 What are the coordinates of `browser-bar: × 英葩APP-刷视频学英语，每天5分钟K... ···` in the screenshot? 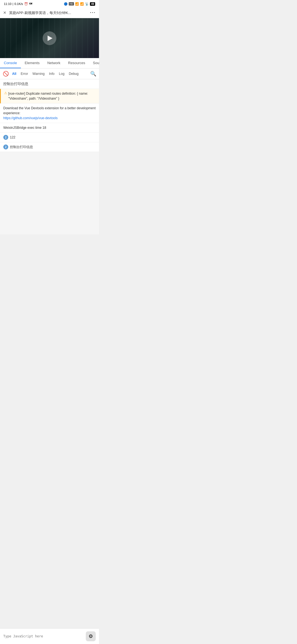 It's located at (50, 13).